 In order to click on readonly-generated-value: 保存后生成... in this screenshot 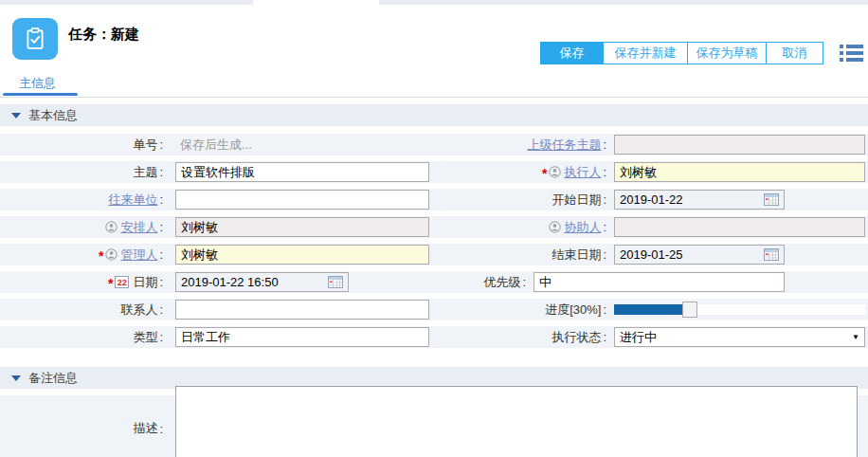, I will do `click(302, 145)`.